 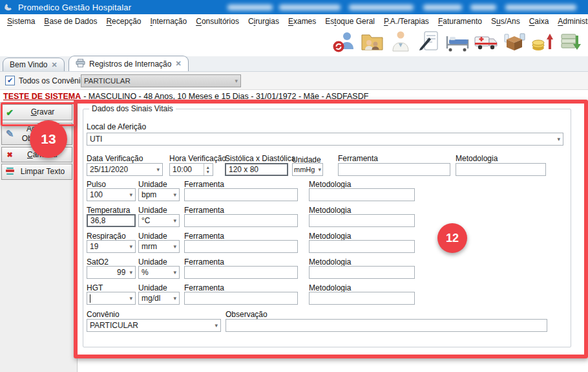 I want to click on pressao-metodologia-input, so click(x=501, y=170).